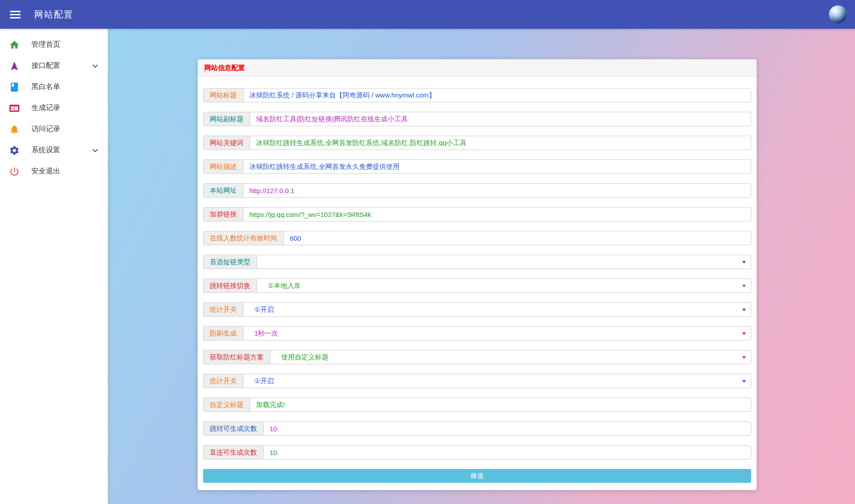 The image size is (855, 504). Describe the element at coordinates (477, 95) in the screenshot. I see `form-row: 网站标题` at that location.